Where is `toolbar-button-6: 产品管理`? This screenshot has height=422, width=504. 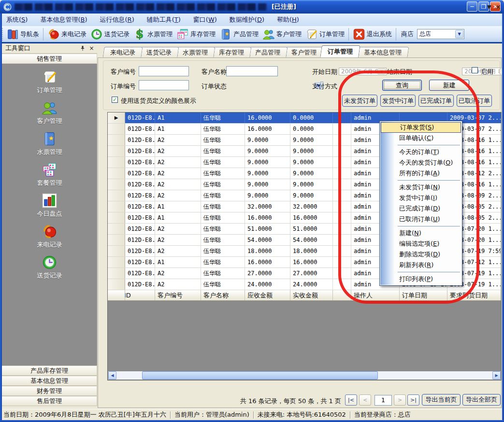 toolbar-button-6: 产品管理 is located at coordinates (239, 34).